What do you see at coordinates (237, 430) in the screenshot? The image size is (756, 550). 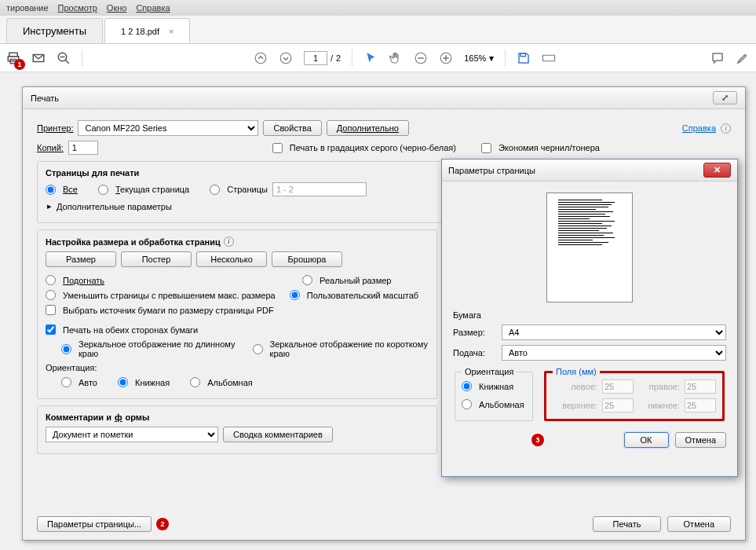 I see `comments-group: Комментарии и формы Документ и пометки С…` at bounding box center [237, 430].